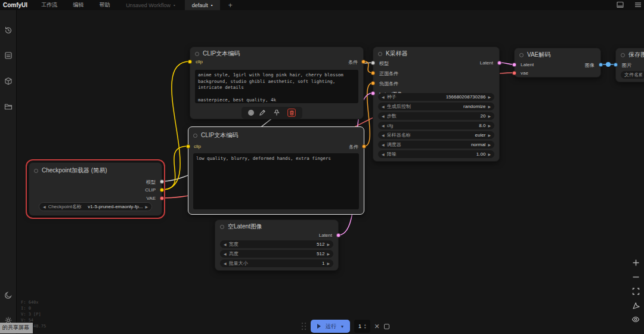 This screenshot has height=334, width=644. I want to click on link-clip-positive, so click(176, 125).